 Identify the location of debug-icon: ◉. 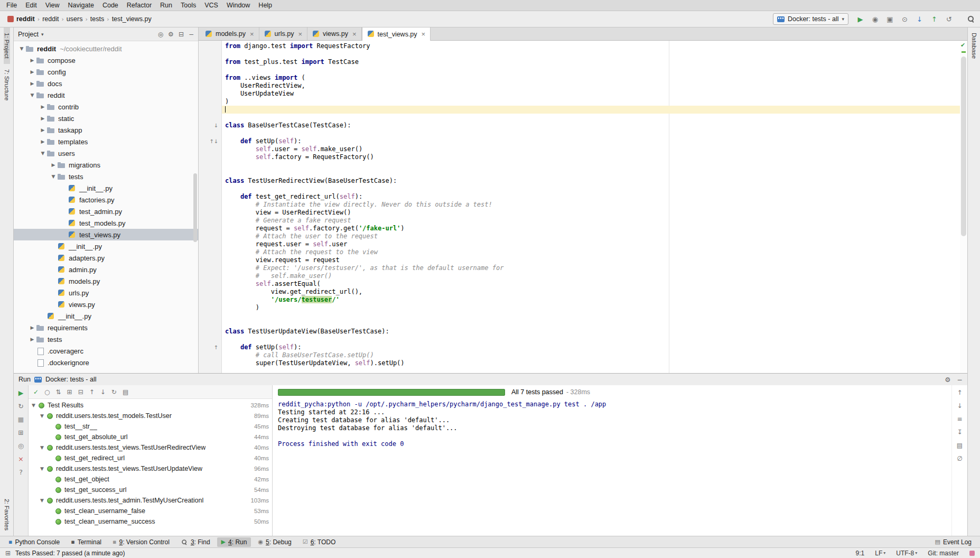
(875, 19).